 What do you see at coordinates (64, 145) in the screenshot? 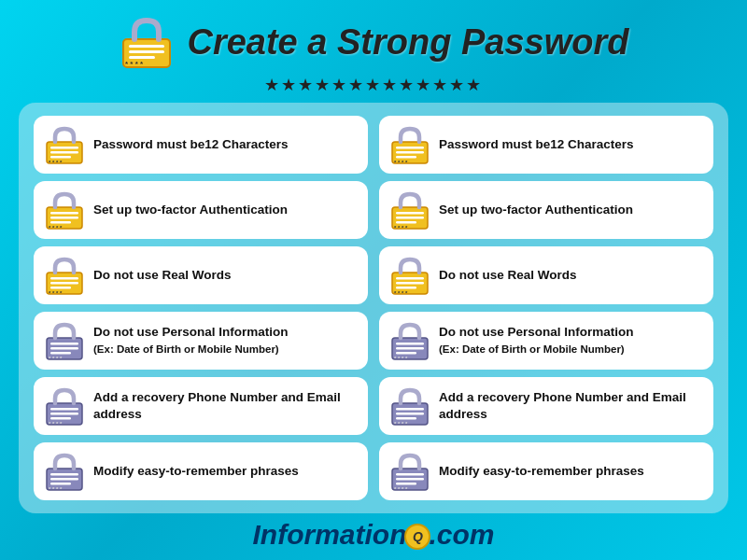
I see `tip-lock-icon-1a: * * * *` at bounding box center [64, 145].